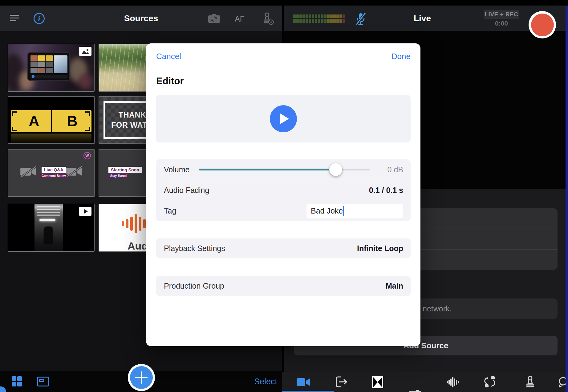 The image size is (568, 392). I want to click on tablet-screen, so click(49, 66).